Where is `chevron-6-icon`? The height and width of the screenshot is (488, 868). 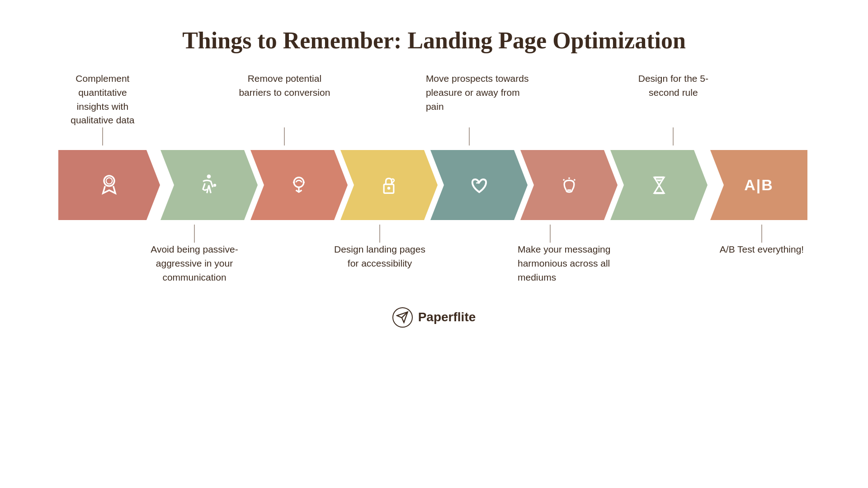
chevron-6-icon is located at coordinates (569, 185).